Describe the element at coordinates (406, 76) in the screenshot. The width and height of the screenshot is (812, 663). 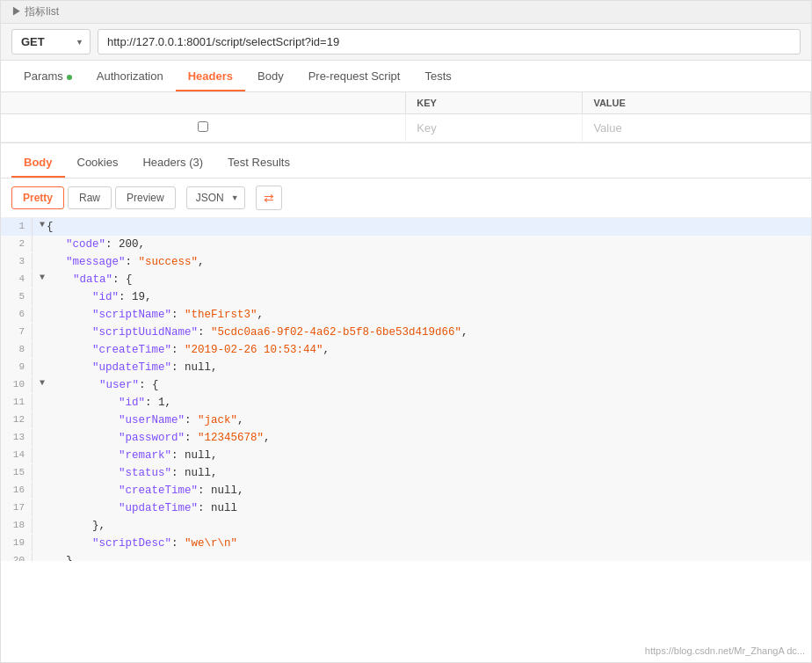
I see `request-tabs: Params Authorization Headers Body Pre-re…` at that location.